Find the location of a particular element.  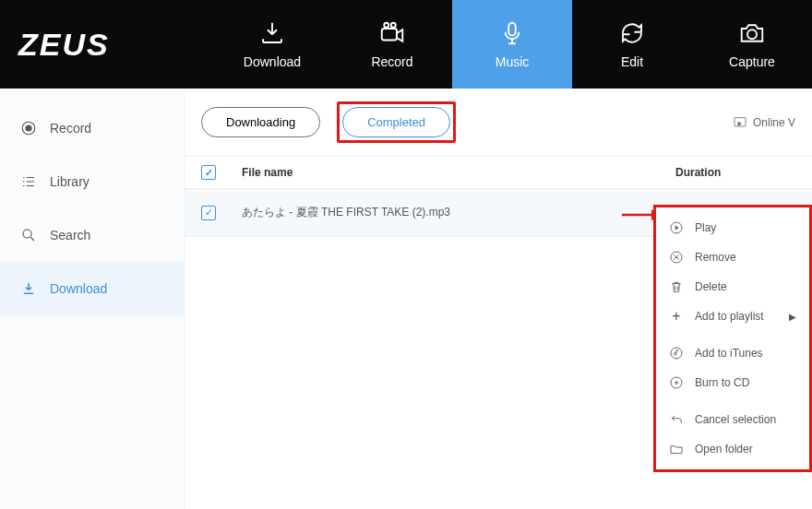

camera-icon is located at coordinates (752, 33).